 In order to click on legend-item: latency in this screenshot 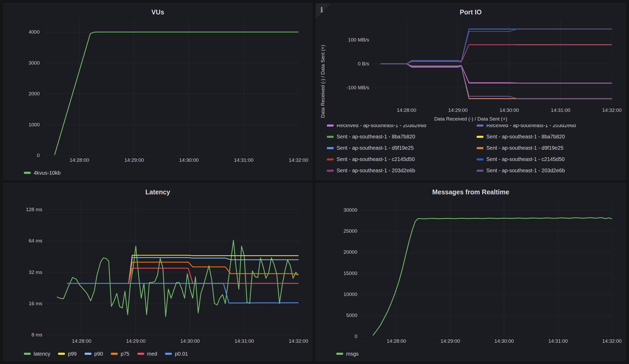, I will do `click(37, 354)`.